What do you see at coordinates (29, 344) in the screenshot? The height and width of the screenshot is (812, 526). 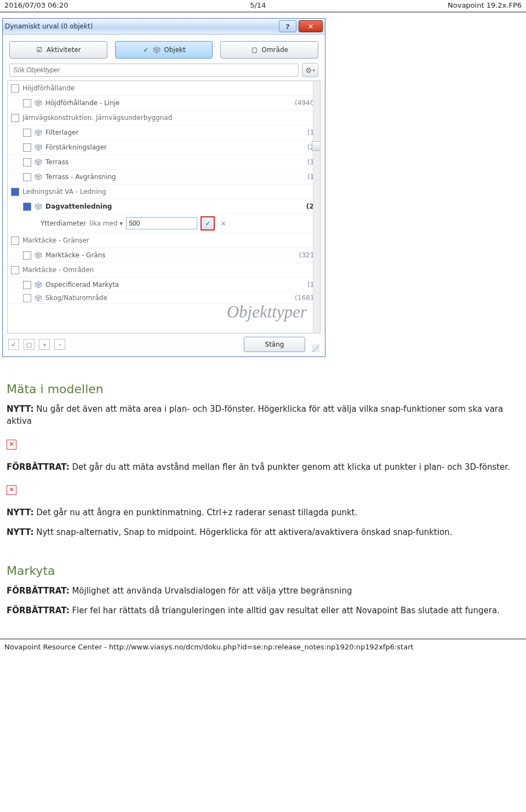 I see `uncheck-all-button: ▢` at bounding box center [29, 344].